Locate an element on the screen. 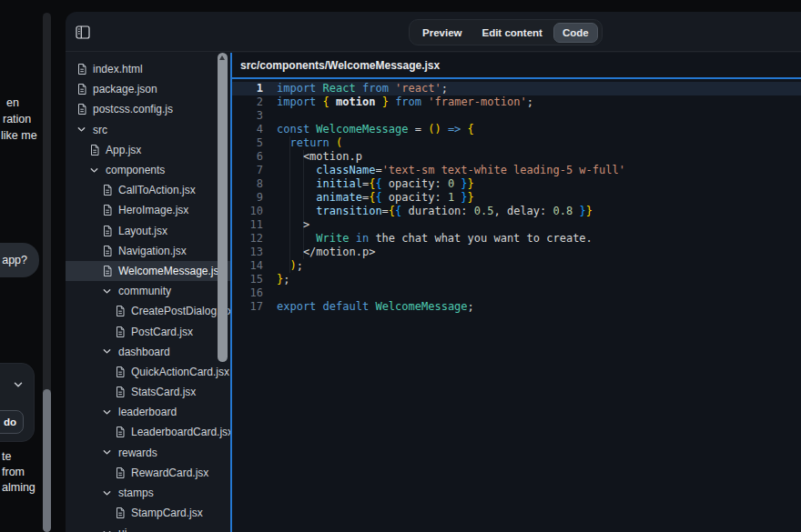  tree-folder-src: src is located at coordinates (147, 130).